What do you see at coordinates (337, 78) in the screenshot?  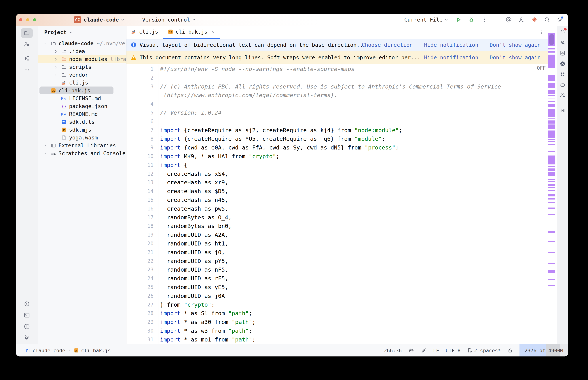 I see `code-line: 2` at bounding box center [337, 78].